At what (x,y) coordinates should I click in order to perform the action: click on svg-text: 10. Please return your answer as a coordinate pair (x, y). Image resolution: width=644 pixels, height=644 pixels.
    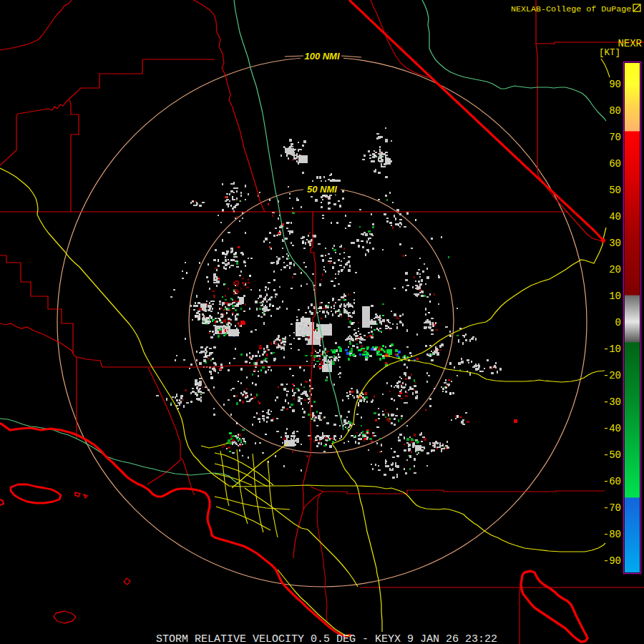
    Looking at the image, I should click on (615, 296).